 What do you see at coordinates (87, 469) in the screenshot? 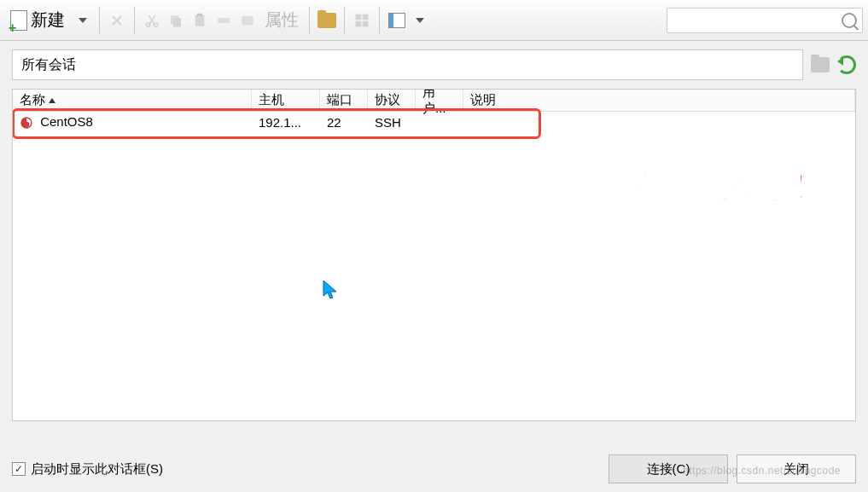
I see `show-on-startup-checkbox: ✓ 启动时显示此对话框(S)` at bounding box center [87, 469].